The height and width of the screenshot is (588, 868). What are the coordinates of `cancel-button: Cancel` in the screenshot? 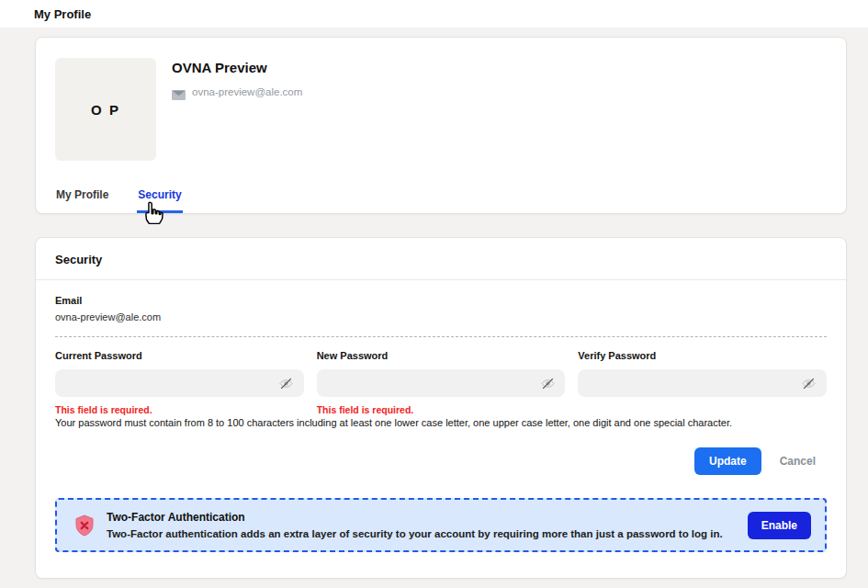 It's located at (797, 461).